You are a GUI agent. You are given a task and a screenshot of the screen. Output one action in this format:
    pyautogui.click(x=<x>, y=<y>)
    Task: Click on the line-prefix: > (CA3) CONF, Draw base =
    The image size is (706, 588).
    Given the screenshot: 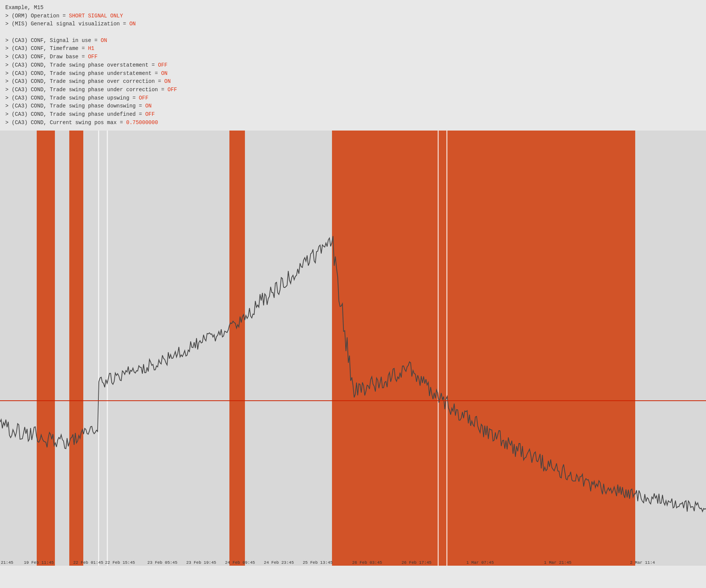 What is the action you would take?
    pyautogui.click(x=47, y=57)
    